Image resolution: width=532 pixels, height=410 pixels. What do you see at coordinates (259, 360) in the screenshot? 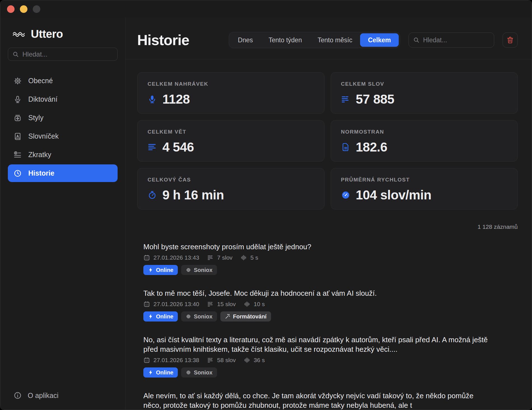
I see `entry-duration: 36 s` at bounding box center [259, 360].